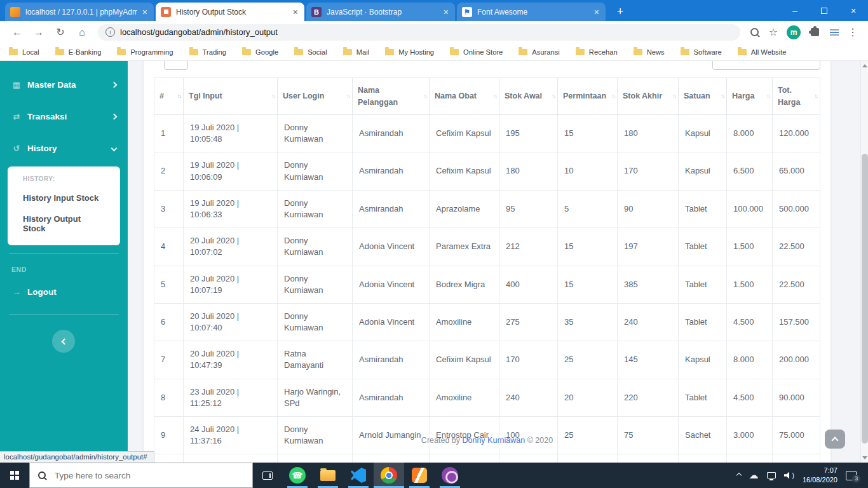 The width and height of the screenshot is (868, 488). What do you see at coordinates (169, 398) in the screenshot?
I see `table-cell: 8` at bounding box center [169, 398].